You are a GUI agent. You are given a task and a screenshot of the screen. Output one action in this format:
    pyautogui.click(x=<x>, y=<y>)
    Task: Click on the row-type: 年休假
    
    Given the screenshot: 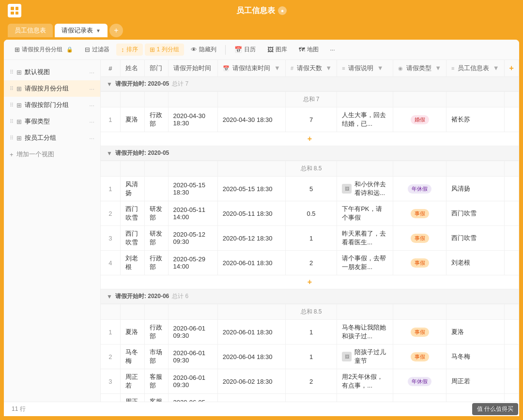 What is the action you would take?
    pyautogui.click(x=419, y=381)
    